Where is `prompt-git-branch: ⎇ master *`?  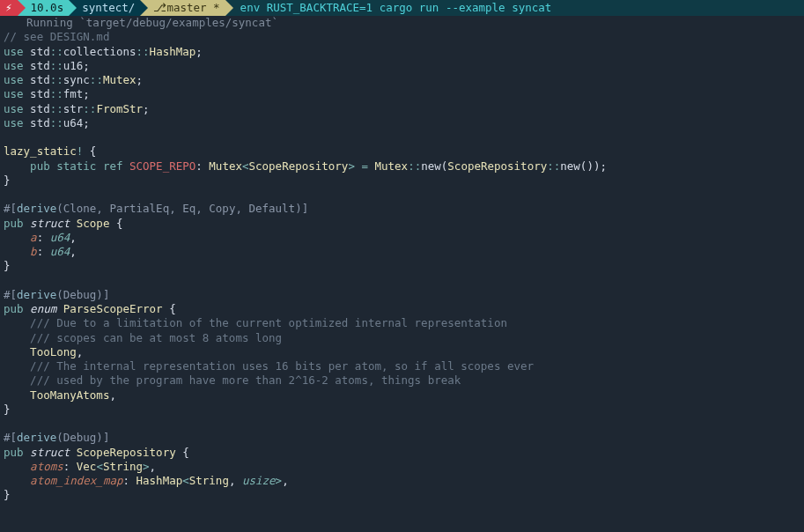 prompt-git-branch: ⎇ master * is located at coordinates (187, 8).